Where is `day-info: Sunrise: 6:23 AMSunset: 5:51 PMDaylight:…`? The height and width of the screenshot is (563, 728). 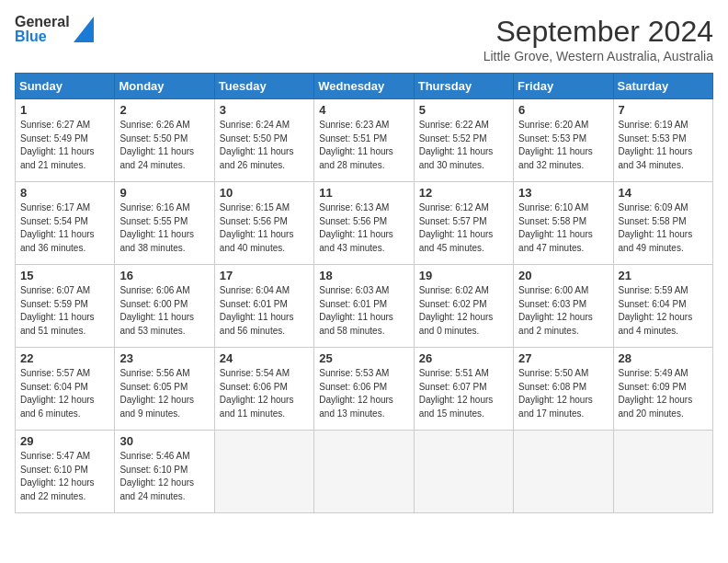 day-info: Sunrise: 6:23 AMSunset: 5:51 PMDaylight:… is located at coordinates (364, 145).